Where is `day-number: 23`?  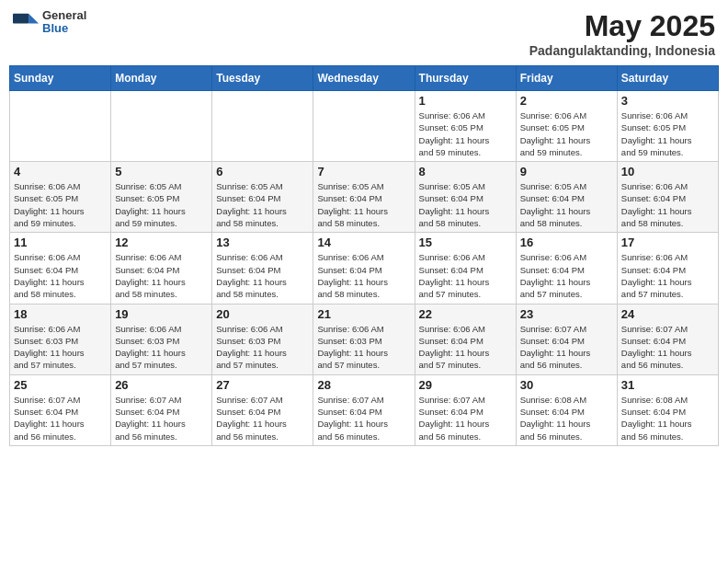 day-number: 23 is located at coordinates (566, 315).